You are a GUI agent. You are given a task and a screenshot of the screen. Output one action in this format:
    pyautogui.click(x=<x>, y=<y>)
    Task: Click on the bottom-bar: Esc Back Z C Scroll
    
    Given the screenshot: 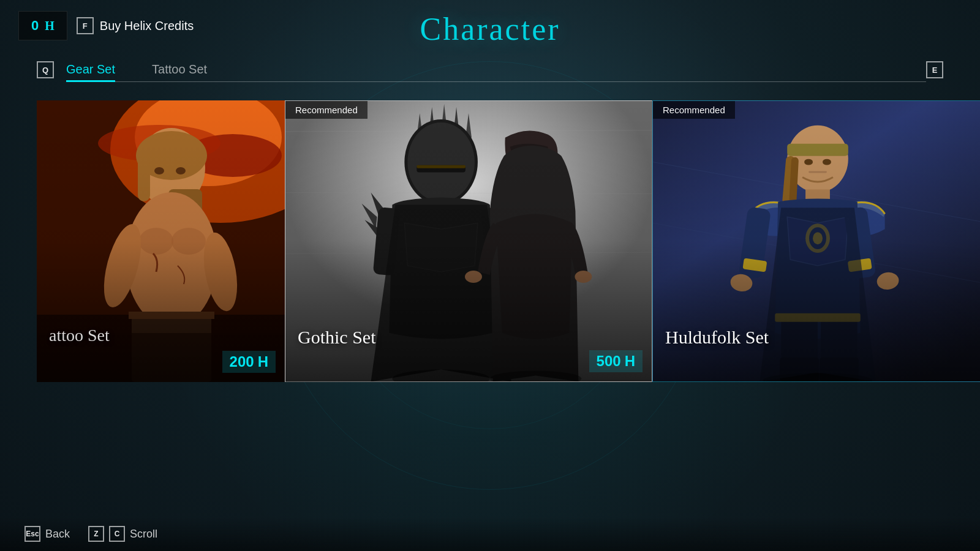 What is the action you would take?
    pyautogui.click(x=490, y=534)
    